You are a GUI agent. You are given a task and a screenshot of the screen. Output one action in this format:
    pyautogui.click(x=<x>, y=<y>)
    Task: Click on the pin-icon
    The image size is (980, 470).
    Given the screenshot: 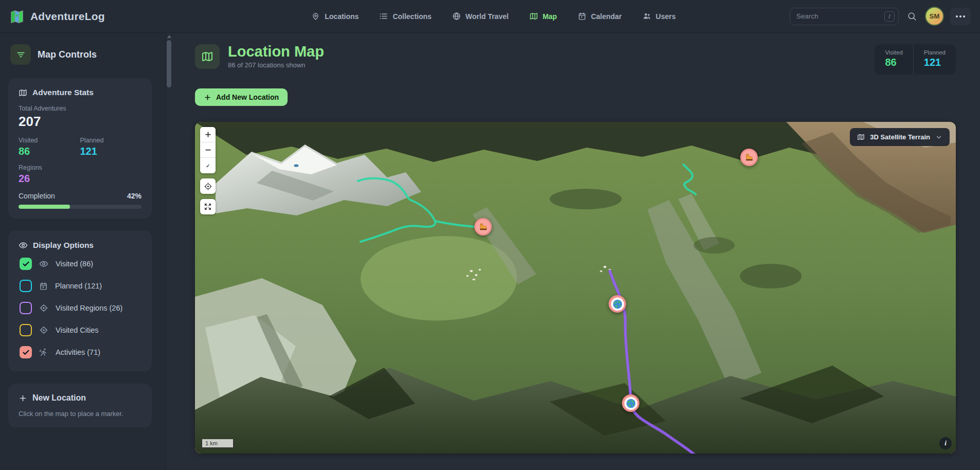 What is the action you would take?
    pyautogui.click(x=316, y=16)
    